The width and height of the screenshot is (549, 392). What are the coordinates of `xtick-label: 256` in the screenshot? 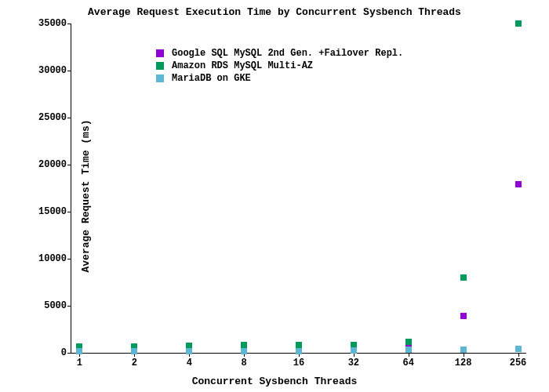 It's located at (518, 361).